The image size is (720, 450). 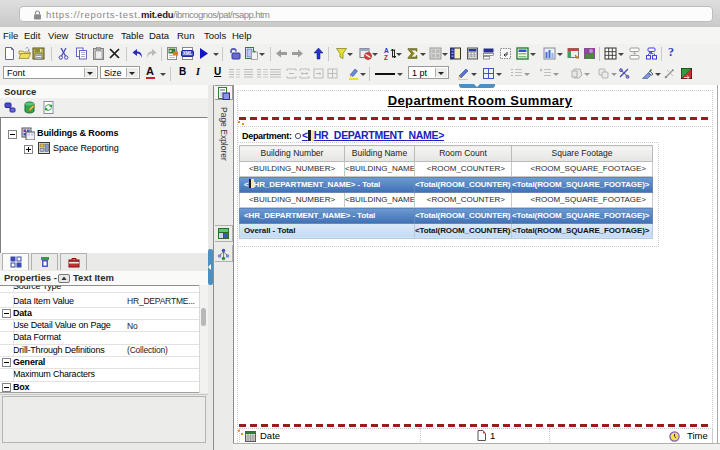 I want to click on svg-text: Z, so click(x=386, y=58).